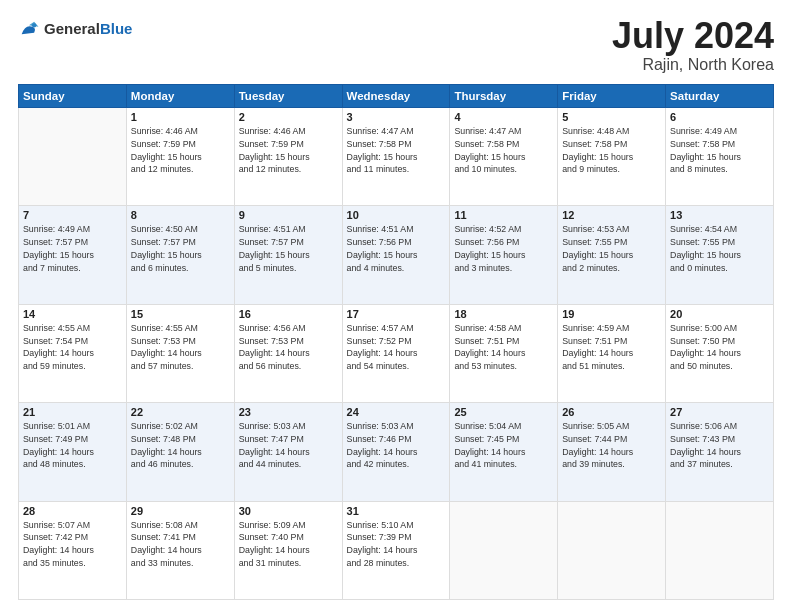 The width and height of the screenshot is (792, 612). Describe the element at coordinates (612, 157) in the screenshot. I see `table-row: 5Sunrise: 4:48 AM Sunset: 7:58 PM Daylig…` at that location.